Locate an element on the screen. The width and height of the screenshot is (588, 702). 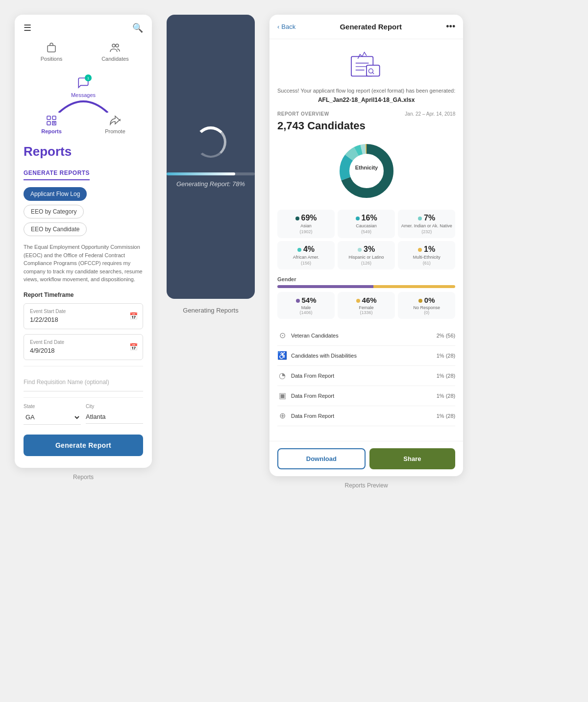
message-badge: 1 is located at coordinates (88, 78).